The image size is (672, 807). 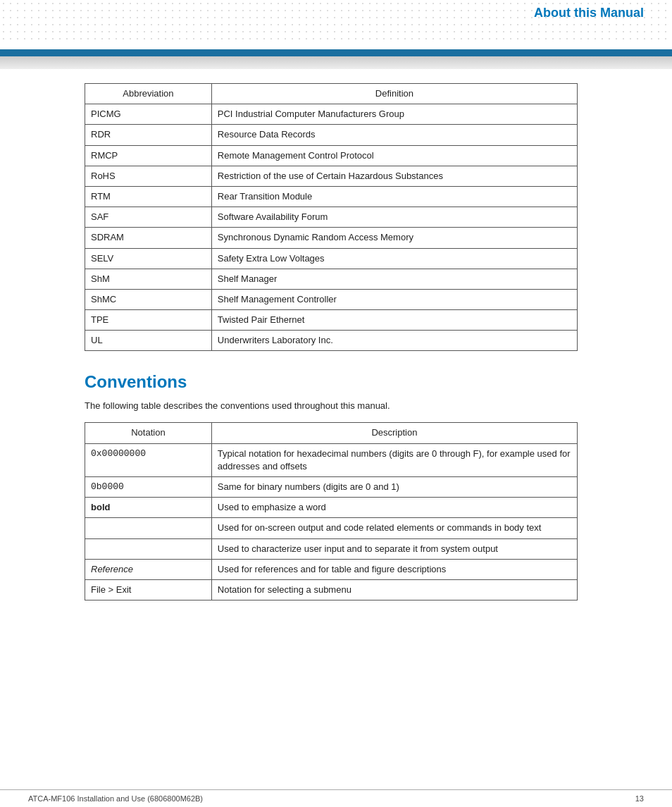 What do you see at coordinates (149, 460) in the screenshot?
I see `notation-cell: 0x00000000` at bounding box center [149, 460].